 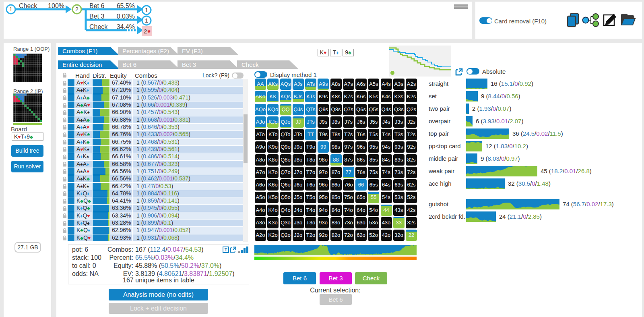 What do you see at coordinates (97, 16) in the screenshot?
I see `svg-text: Bet 3` at bounding box center [97, 16].